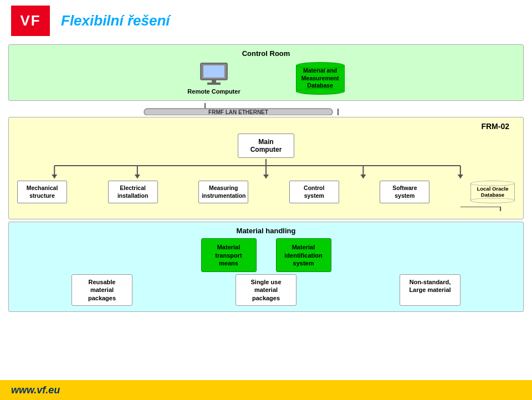  Describe the element at coordinates (320, 91) in the screenshot. I see `db-cyl-bottom` at that location.